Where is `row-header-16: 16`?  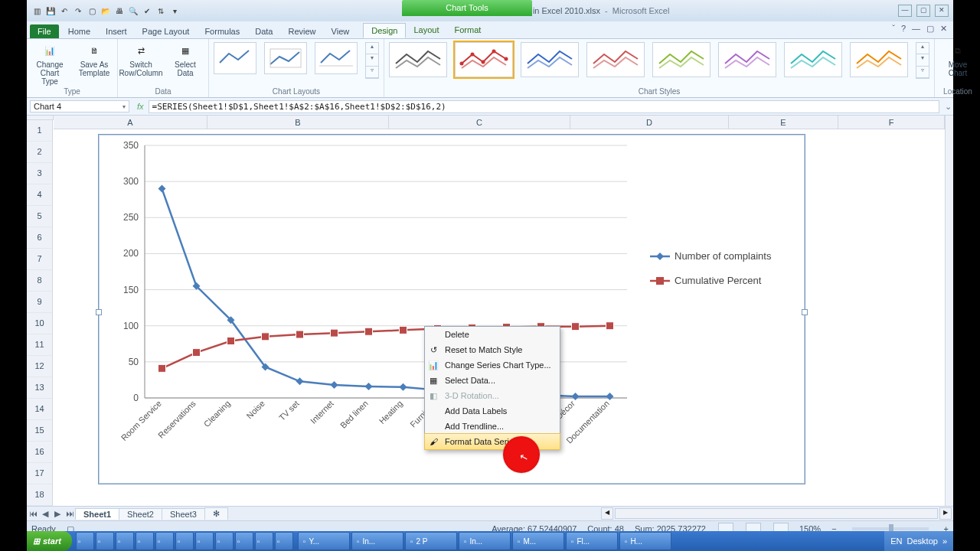
row-header-16: 16 is located at coordinates (40, 452).